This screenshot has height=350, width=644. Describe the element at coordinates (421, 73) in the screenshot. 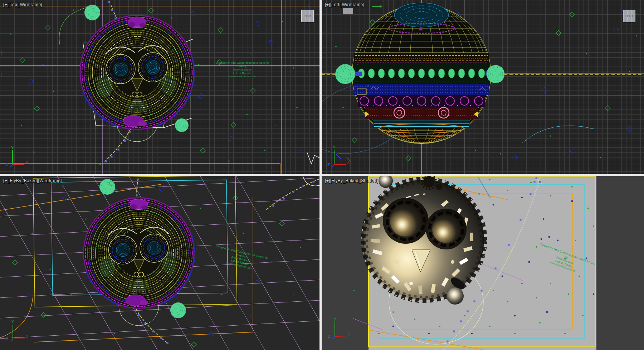

I see `wireframe-sphere` at that location.